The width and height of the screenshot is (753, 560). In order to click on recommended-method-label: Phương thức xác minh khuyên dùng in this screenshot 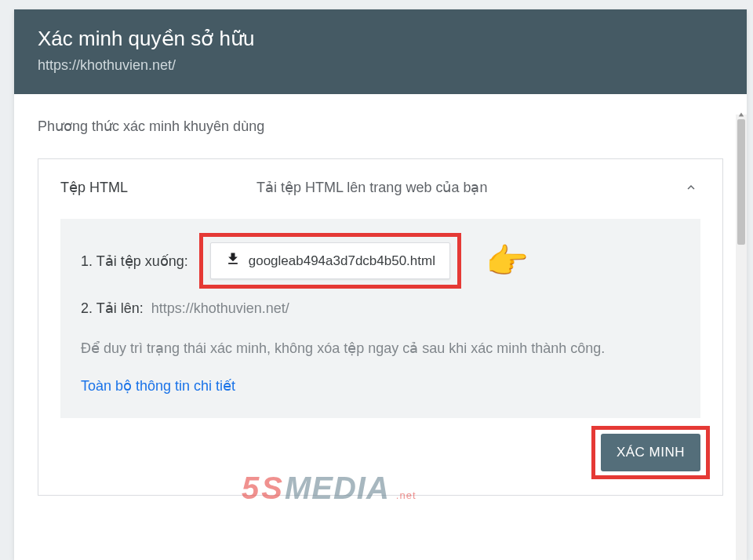, I will do `click(380, 126)`.